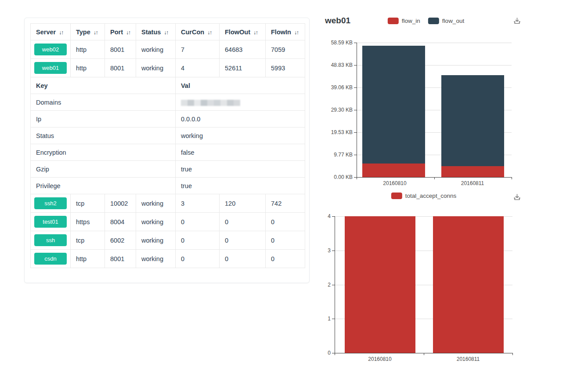  I want to click on gridline, so click(434, 43).